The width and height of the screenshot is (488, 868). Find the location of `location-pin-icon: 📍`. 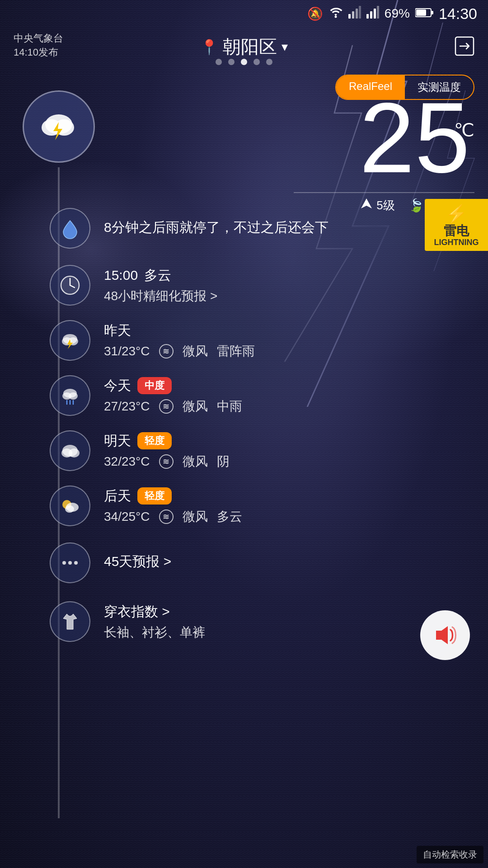

location-pin-icon: 📍 is located at coordinates (209, 47).